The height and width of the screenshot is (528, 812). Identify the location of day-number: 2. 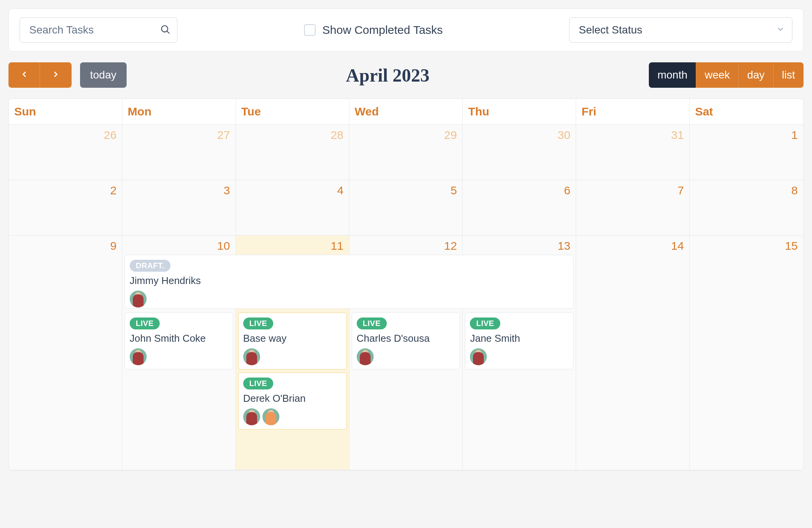
(113, 190).